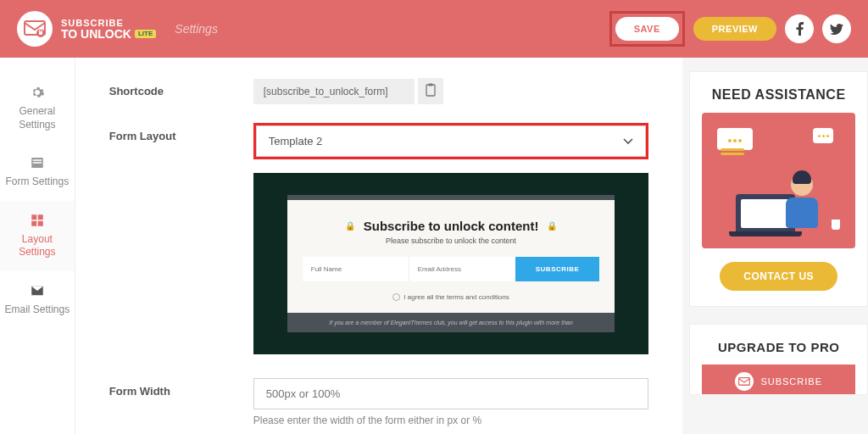 Image resolution: width=868 pixels, height=434 pixels. What do you see at coordinates (802, 203) in the screenshot?
I see `person-icon` at bounding box center [802, 203].